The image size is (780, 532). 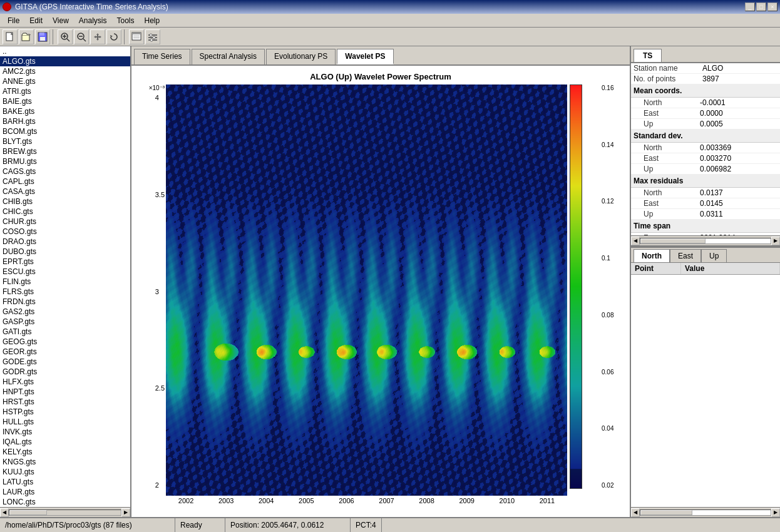 What do you see at coordinates (160, 388) in the screenshot?
I see `y-tick-25: 2.5` at bounding box center [160, 388].